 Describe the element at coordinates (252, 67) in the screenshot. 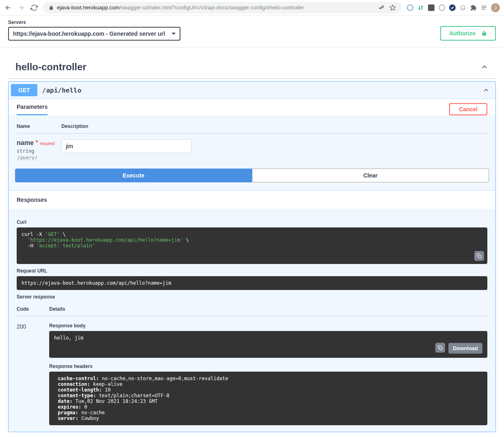

I see `tag-header: hello-controller` at that location.